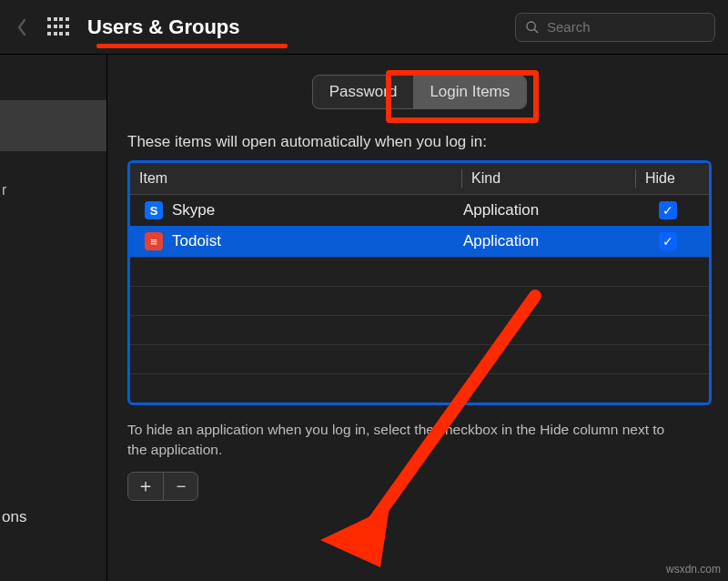 Image resolution: width=728 pixels, height=581 pixels. What do you see at coordinates (54, 318) in the screenshot?
I see `sidebar: r ons` at bounding box center [54, 318].